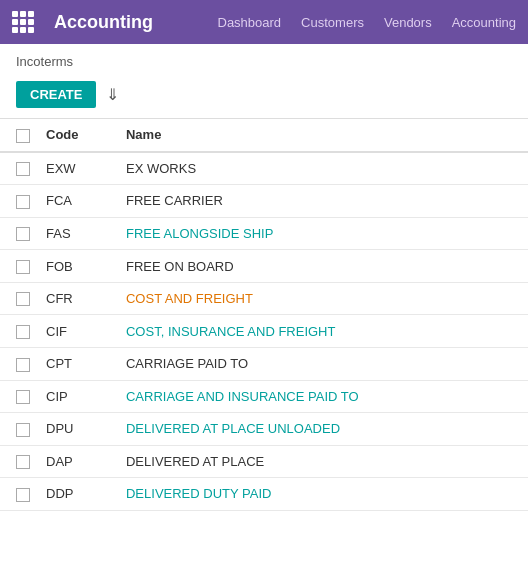  What do you see at coordinates (323, 430) in the screenshot?
I see `row-name: DELIVERED AT PLACE UNLOADED` at bounding box center [323, 430].